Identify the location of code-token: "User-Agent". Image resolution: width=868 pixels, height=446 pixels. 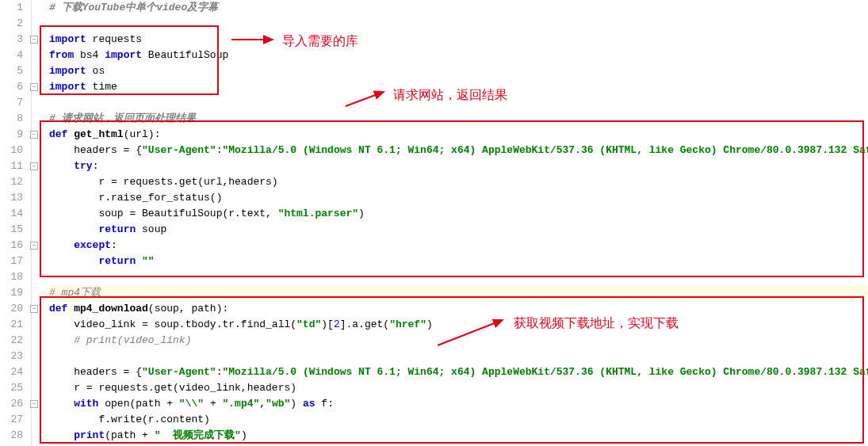
(179, 372).